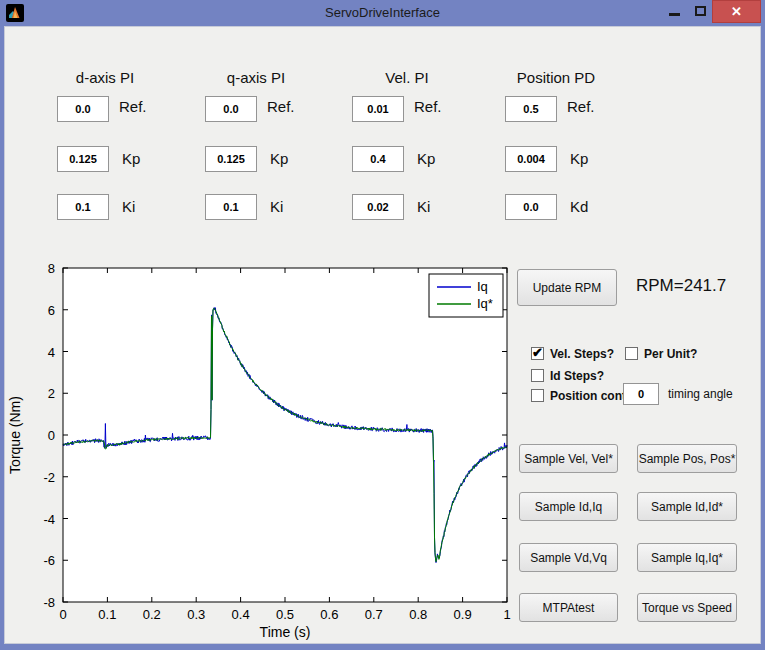  Describe the element at coordinates (281, 107) in the screenshot. I see `qaxis-ref-label: Ref.` at that location.